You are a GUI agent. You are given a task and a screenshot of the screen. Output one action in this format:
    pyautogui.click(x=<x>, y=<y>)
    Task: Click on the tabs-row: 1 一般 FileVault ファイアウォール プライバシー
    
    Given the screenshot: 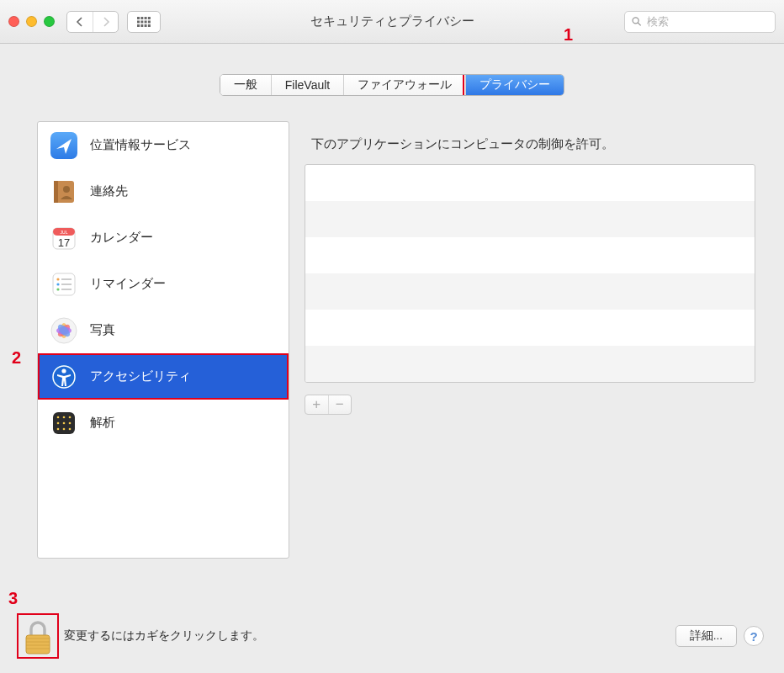 What is the action you would take?
    pyautogui.click(x=392, y=70)
    